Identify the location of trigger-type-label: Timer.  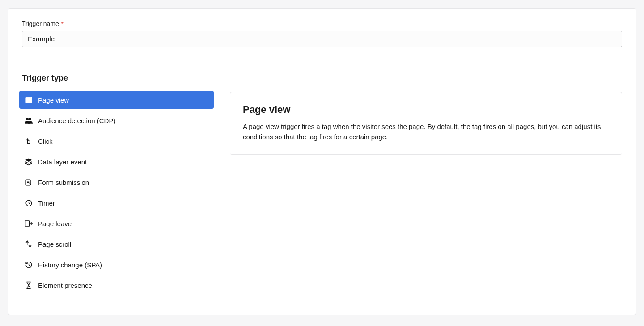
(47, 203).